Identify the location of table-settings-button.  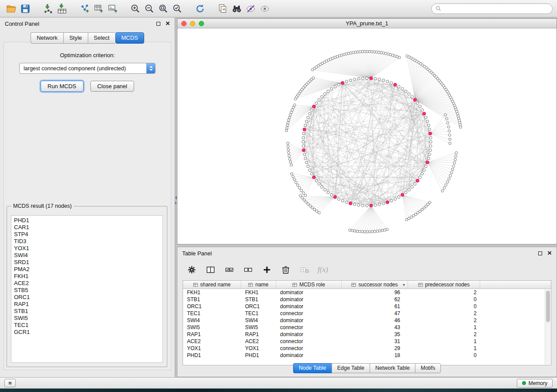
(192, 270).